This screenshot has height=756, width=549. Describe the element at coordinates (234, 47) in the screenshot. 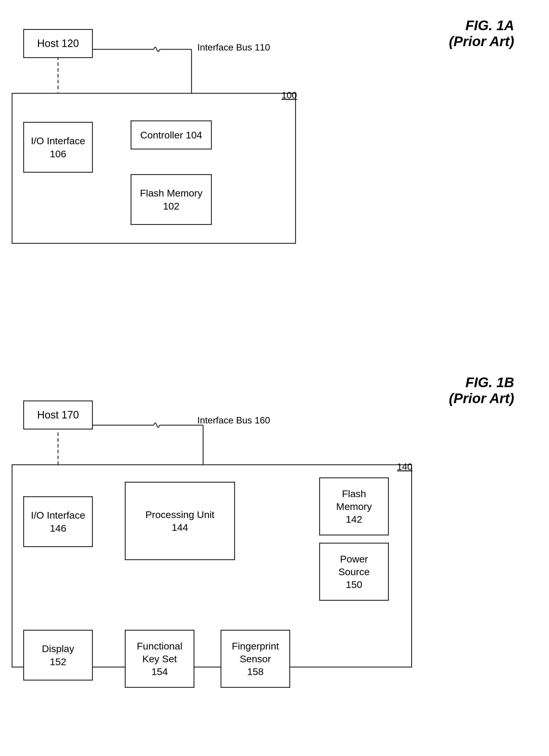

I see `fig1a-interface-bus-label: Interface Bus 110` at that location.